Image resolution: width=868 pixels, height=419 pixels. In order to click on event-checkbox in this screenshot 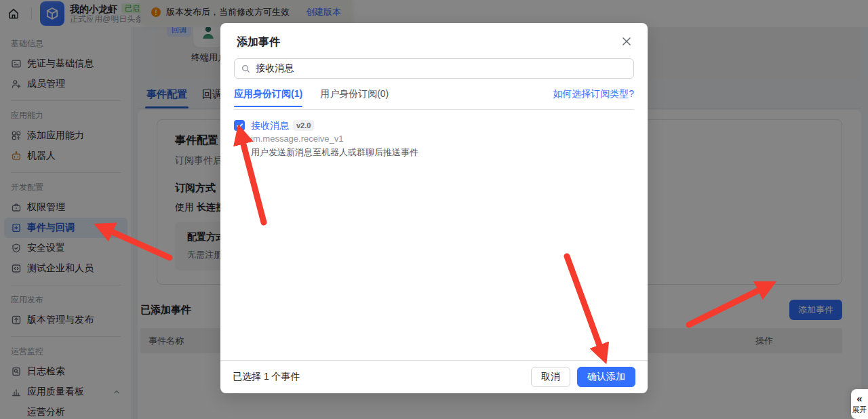, I will do `click(239, 125)`.